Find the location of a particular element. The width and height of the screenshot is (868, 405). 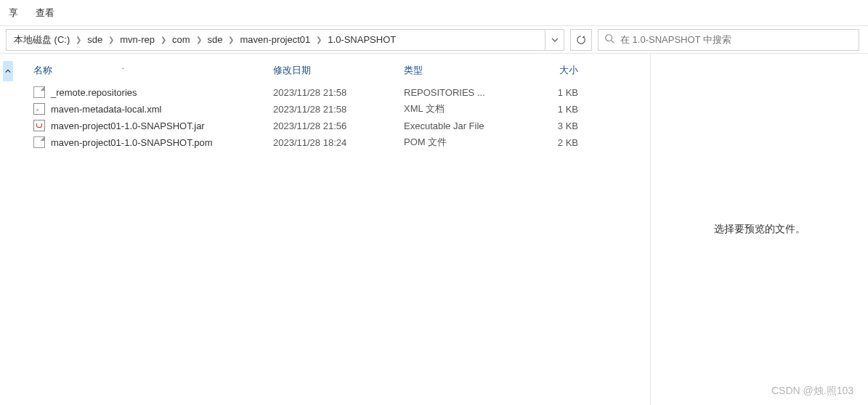

menu-share: 享 is located at coordinates (13, 13).